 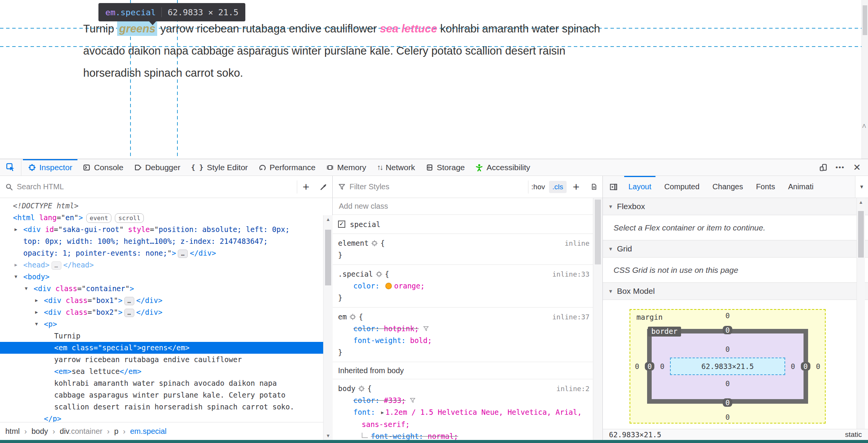 What do you see at coordinates (13, 431) in the screenshot?
I see `breadcrumb-item: html` at bounding box center [13, 431].